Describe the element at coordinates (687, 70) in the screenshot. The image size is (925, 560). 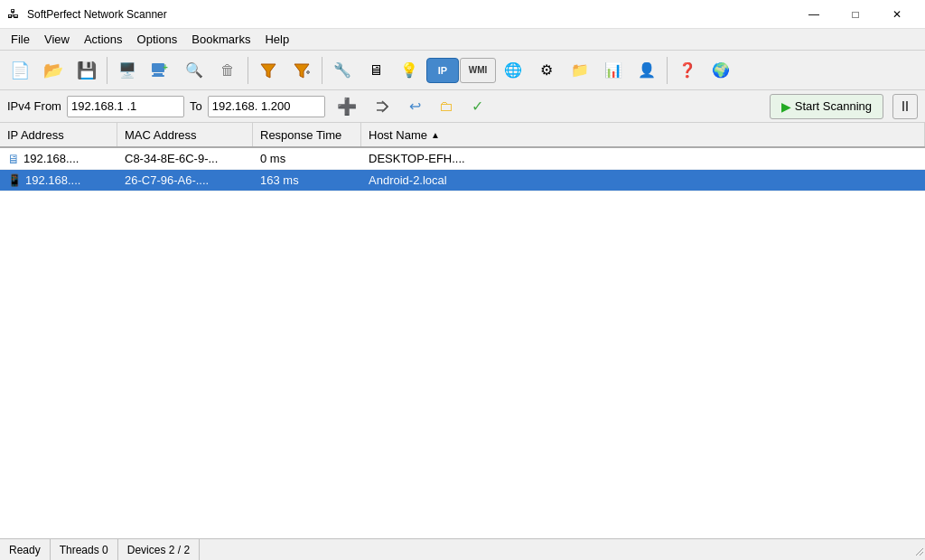
I see `help-button: ❓` at that location.